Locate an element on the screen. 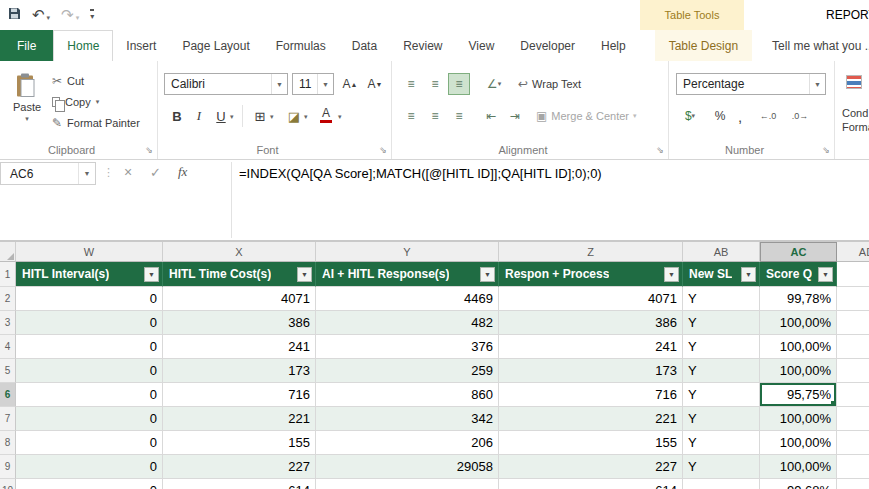 The height and width of the screenshot is (489, 869). table-header-x: HITL Time Cost(s)▼ is located at coordinates (240, 274).